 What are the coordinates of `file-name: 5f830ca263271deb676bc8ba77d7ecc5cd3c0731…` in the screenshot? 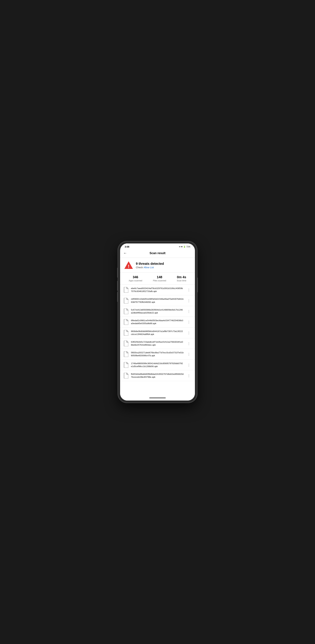 It's located at (157, 354).